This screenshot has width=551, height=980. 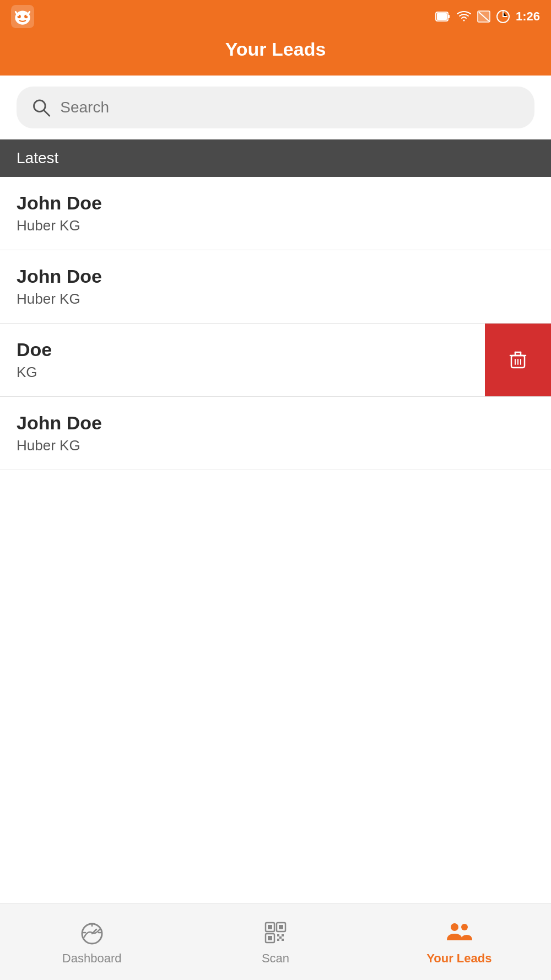 What do you see at coordinates (443, 17) in the screenshot?
I see `battery-icon` at bounding box center [443, 17].